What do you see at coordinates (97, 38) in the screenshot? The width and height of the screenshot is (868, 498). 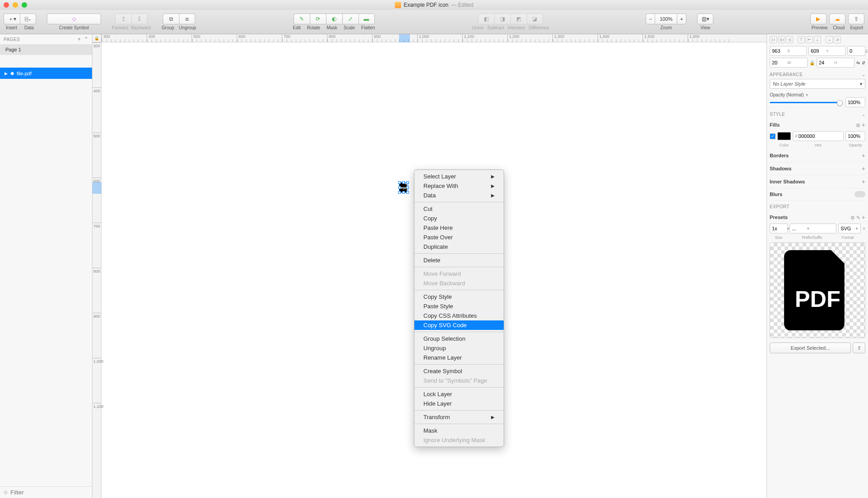 I see `ruler-lock-icon: 🔒` at bounding box center [97, 38].